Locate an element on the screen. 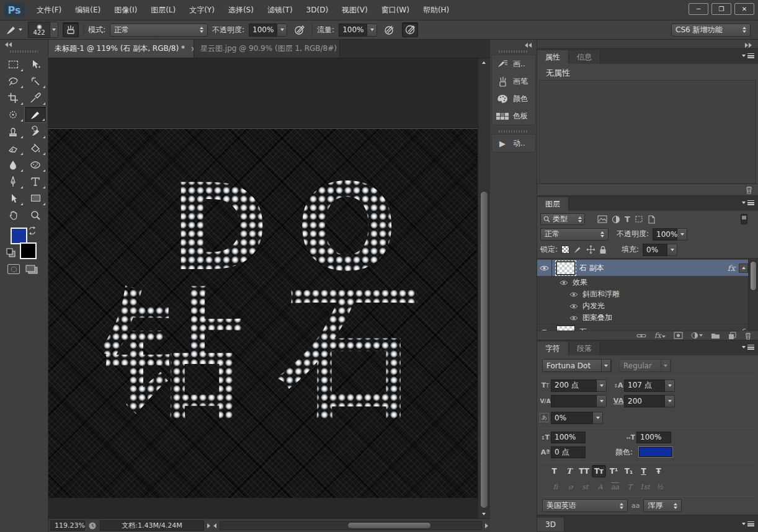 The width and height of the screenshot is (758, 532). tracking-select: 200 is located at coordinates (649, 401).